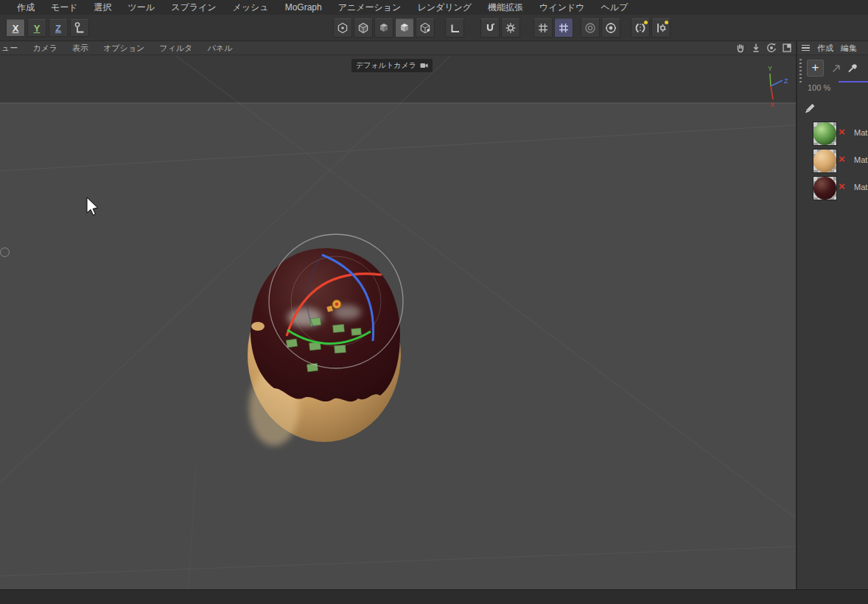 The height and width of the screenshot is (604, 868). Describe the element at coordinates (561, 7) in the screenshot. I see `menu-window: ウインドウ` at that location.